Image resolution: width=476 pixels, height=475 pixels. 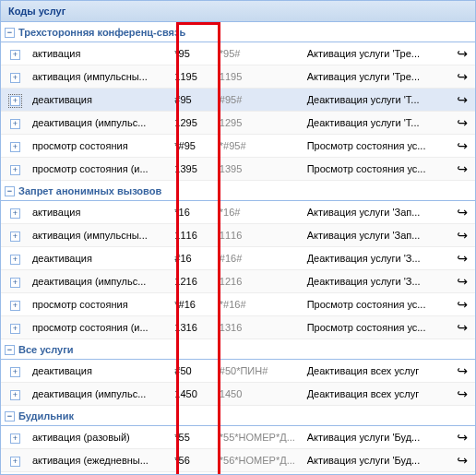 I want to click on cell-description: Активация услуги 'Тре..., so click(x=376, y=77).